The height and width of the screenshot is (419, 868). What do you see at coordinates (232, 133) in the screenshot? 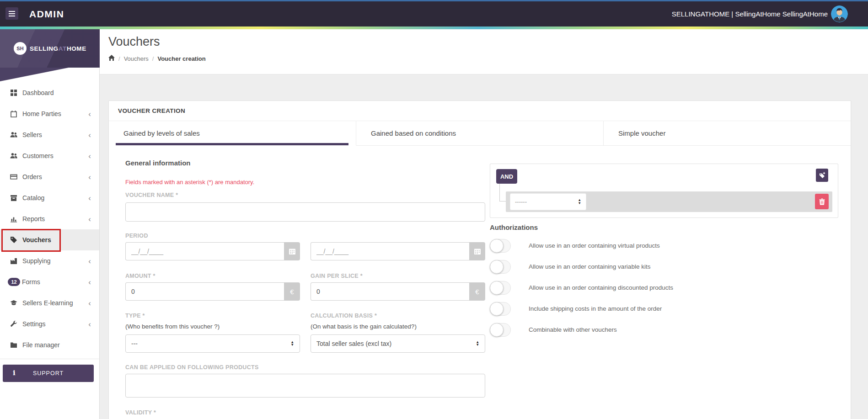
I see `tab-gained-by-levels: Gained by levels of sales` at bounding box center [232, 133].